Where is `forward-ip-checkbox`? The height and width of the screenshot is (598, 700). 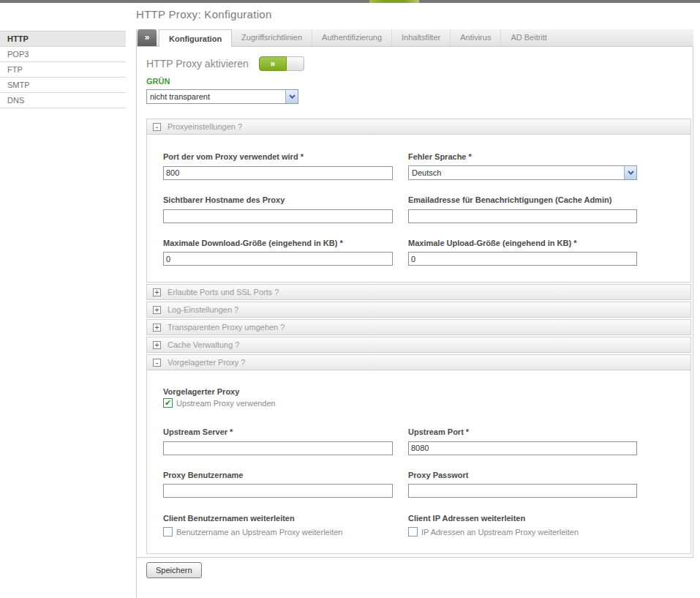 forward-ip-checkbox is located at coordinates (413, 531).